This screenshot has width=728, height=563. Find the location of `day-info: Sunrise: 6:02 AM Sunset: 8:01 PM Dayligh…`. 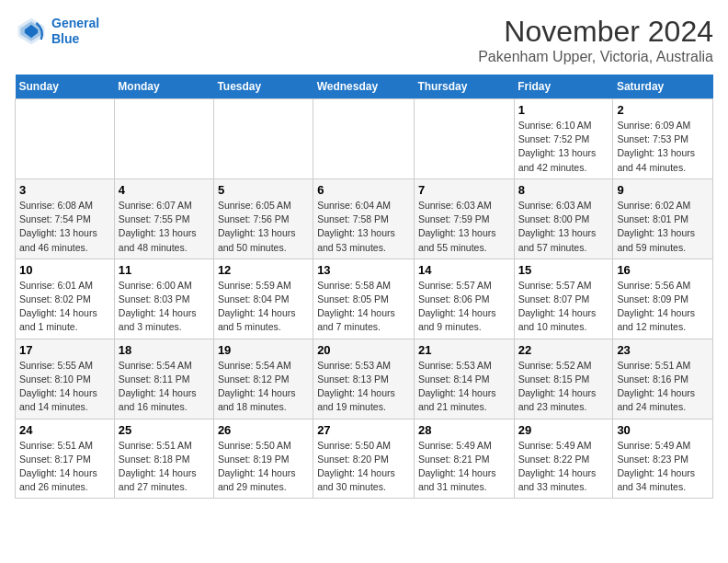

day-info: Sunrise: 6:02 AM Sunset: 8:01 PM Dayligh… is located at coordinates (663, 226).